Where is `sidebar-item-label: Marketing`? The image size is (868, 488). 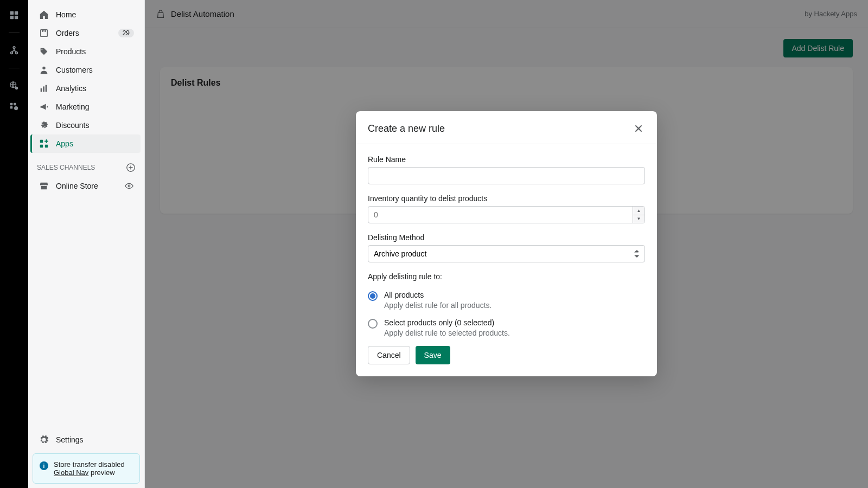 sidebar-item-label: Marketing is located at coordinates (73, 107).